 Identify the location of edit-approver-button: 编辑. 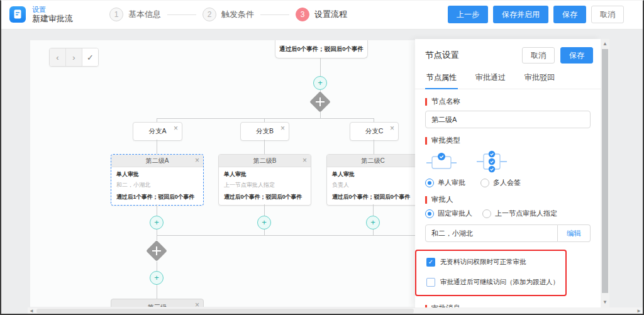
(574, 233).